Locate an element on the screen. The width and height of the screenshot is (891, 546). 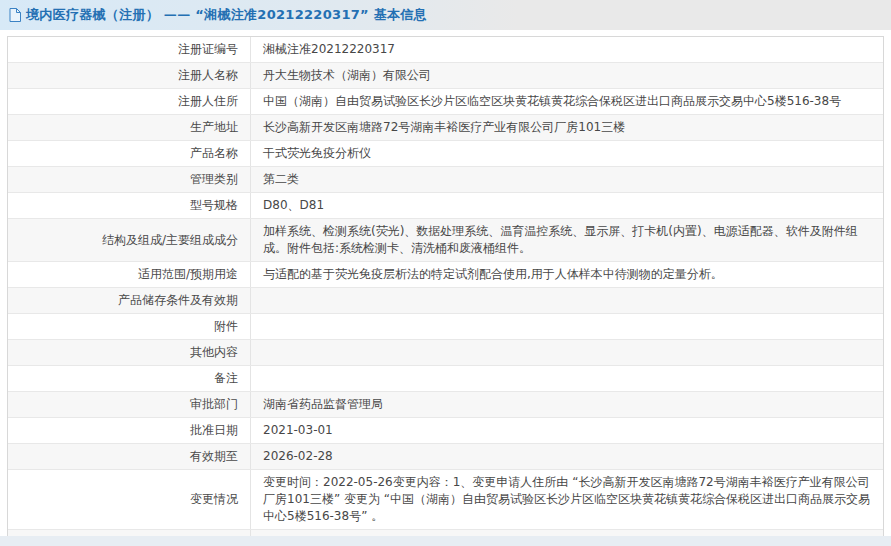
row-value: D80、D81 is located at coordinates (567, 206).